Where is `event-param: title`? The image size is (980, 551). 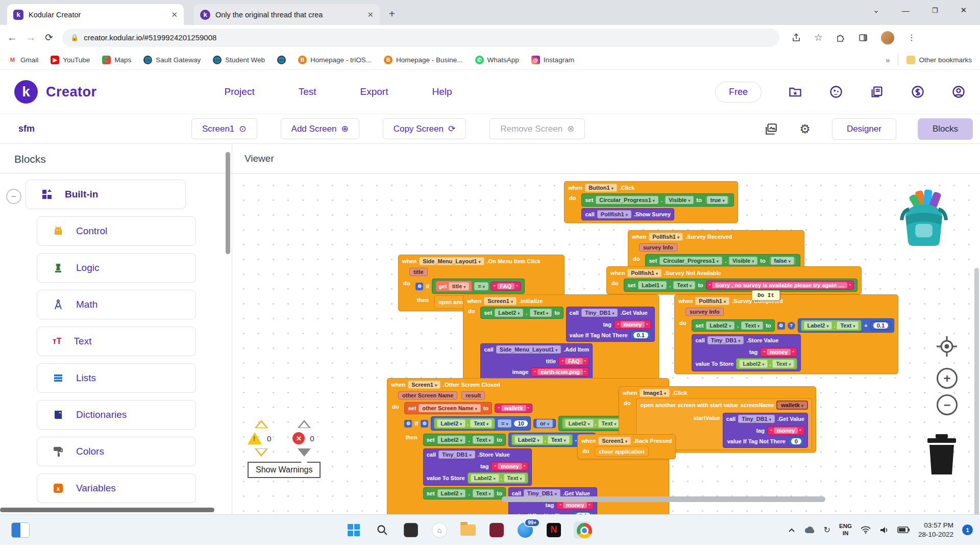 event-param: title is located at coordinates (419, 272).